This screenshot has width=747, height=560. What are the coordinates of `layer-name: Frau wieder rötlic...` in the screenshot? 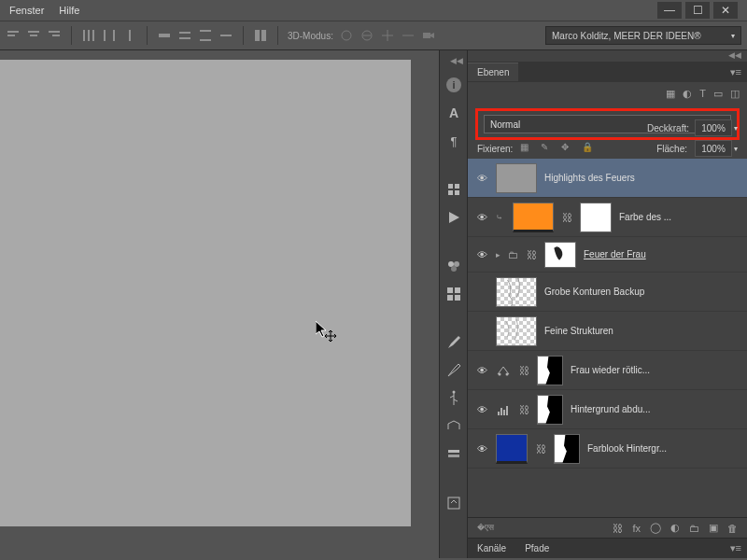 It's located at (655, 370).